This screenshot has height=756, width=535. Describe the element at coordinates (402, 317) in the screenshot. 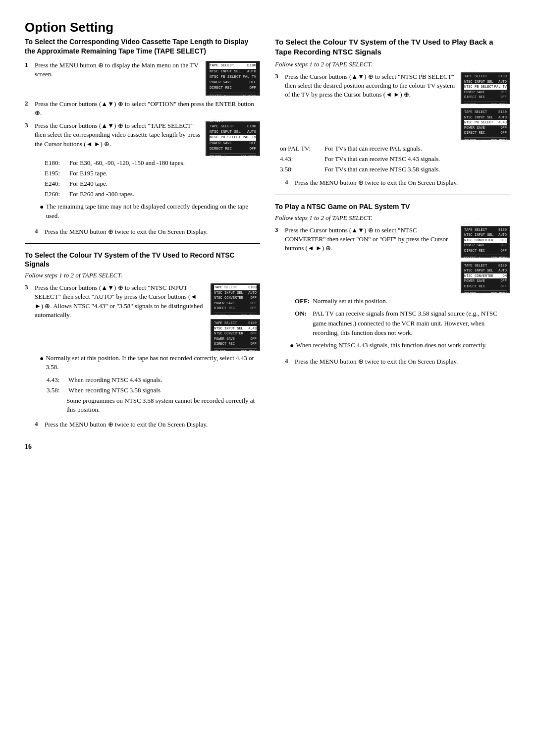

I see `off-on-block: OFF: Normally set at this position. ON: …` at that location.